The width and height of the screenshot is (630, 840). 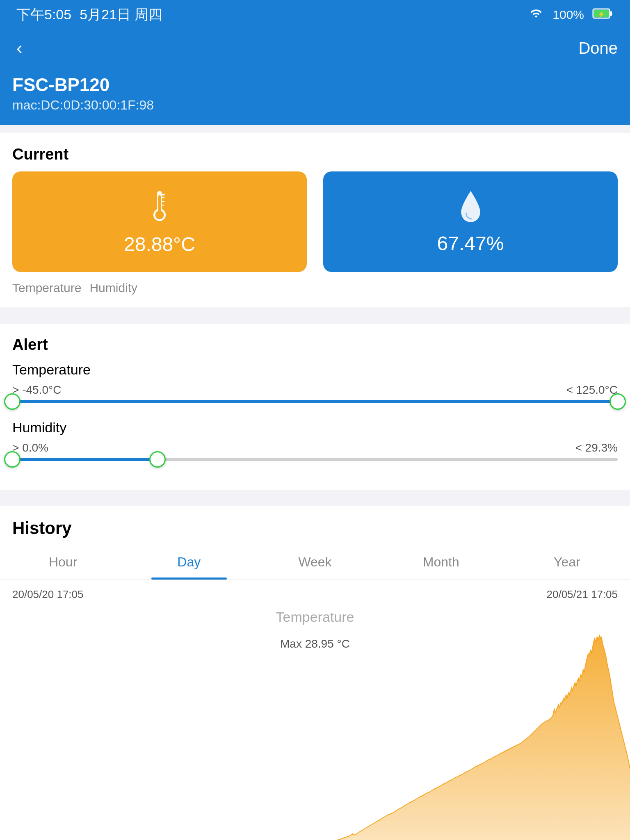 I want to click on chart-dates: 20/05/20 17:05 20/05/21 17:05, so click(x=315, y=592).